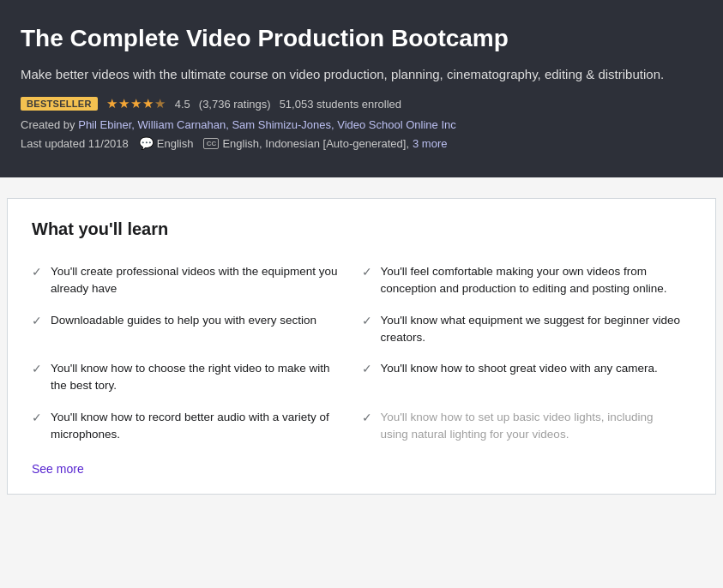 The image size is (723, 588). What do you see at coordinates (59, 104) in the screenshot?
I see `bestseller-badge: BESTSELLER` at bounding box center [59, 104].